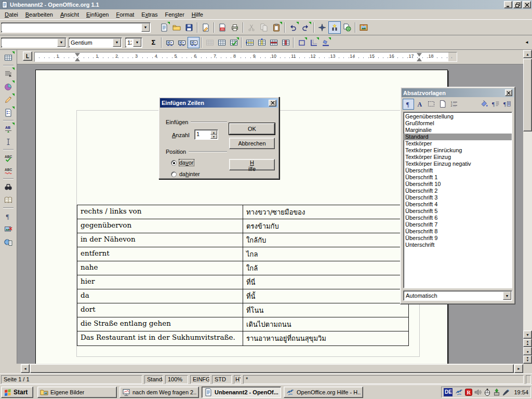 Image resolution: width=532 pixels, height=399 pixels. What do you see at coordinates (77, 57) in the screenshot?
I see `indent-marker-left` at bounding box center [77, 57].